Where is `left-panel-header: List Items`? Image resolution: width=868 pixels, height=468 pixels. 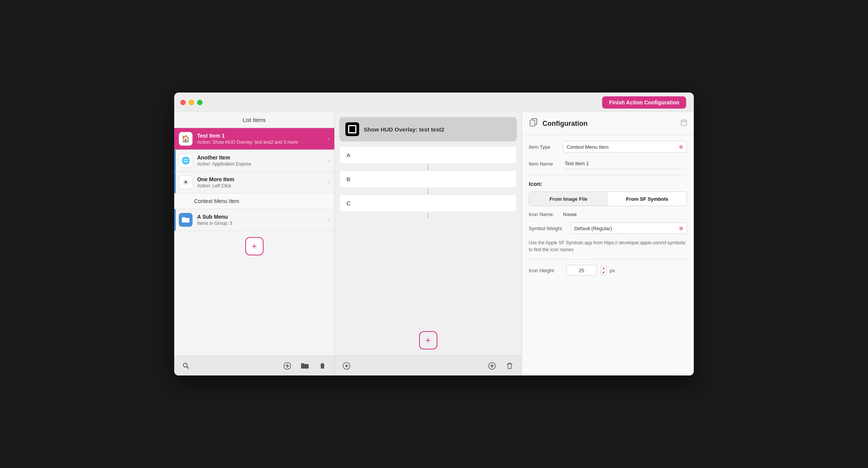
left-panel-header: List Items is located at coordinates (254, 120).